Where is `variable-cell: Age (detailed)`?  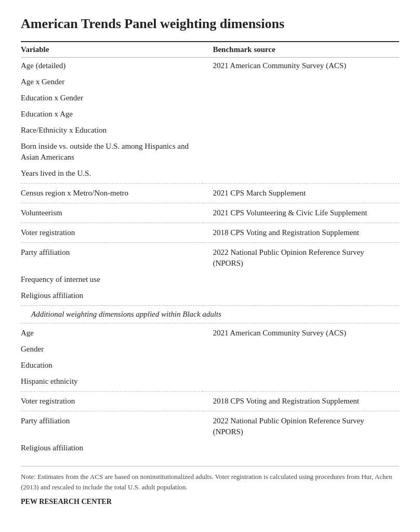
variable-cell: Age (detailed) is located at coordinates (111, 66).